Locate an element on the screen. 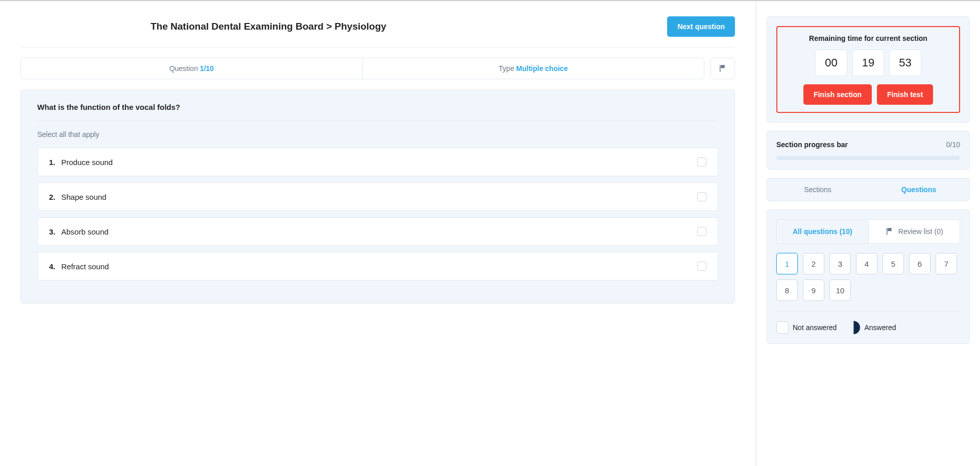 This screenshot has height=466, width=980. answer-option: 2.Shape sound is located at coordinates (378, 197).